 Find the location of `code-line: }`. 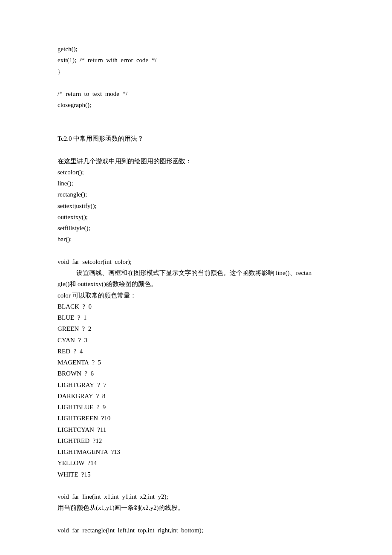

code-line: } is located at coordinates (198, 72).